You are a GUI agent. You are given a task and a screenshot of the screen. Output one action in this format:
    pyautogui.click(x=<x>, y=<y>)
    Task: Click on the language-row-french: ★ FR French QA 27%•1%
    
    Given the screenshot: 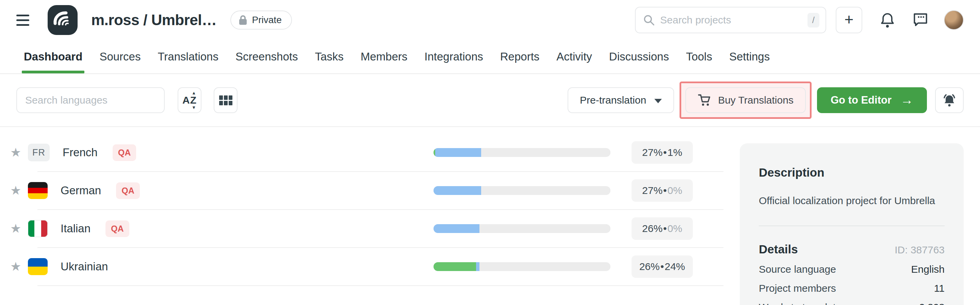 What is the action you would take?
    pyautogui.click(x=367, y=153)
    